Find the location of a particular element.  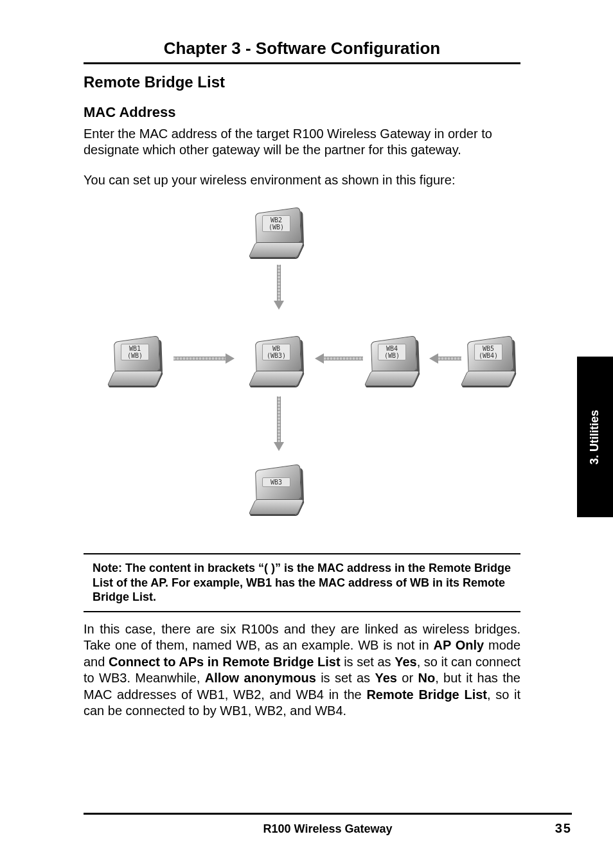

paragraph-intro-1: Enter the MAC address of the target R100… is located at coordinates (302, 142).